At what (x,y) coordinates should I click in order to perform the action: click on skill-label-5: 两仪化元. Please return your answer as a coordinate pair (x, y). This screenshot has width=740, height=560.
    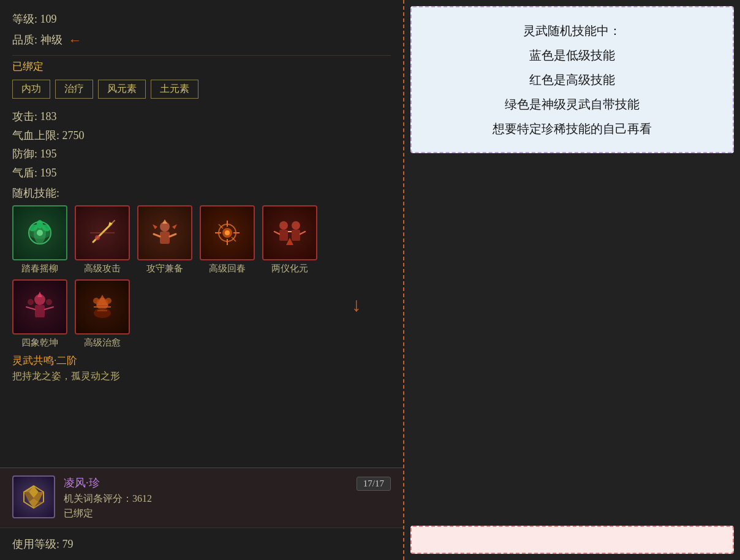
    Looking at the image, I should click on (290, 268).